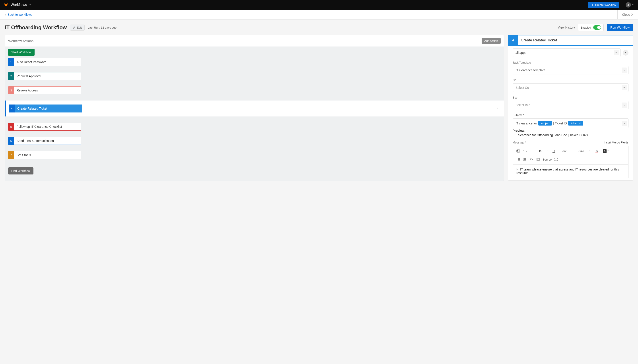 This screenshot has height=364, width=638. I want to click on action-label: Create Related Ticket, so click(48, 108).